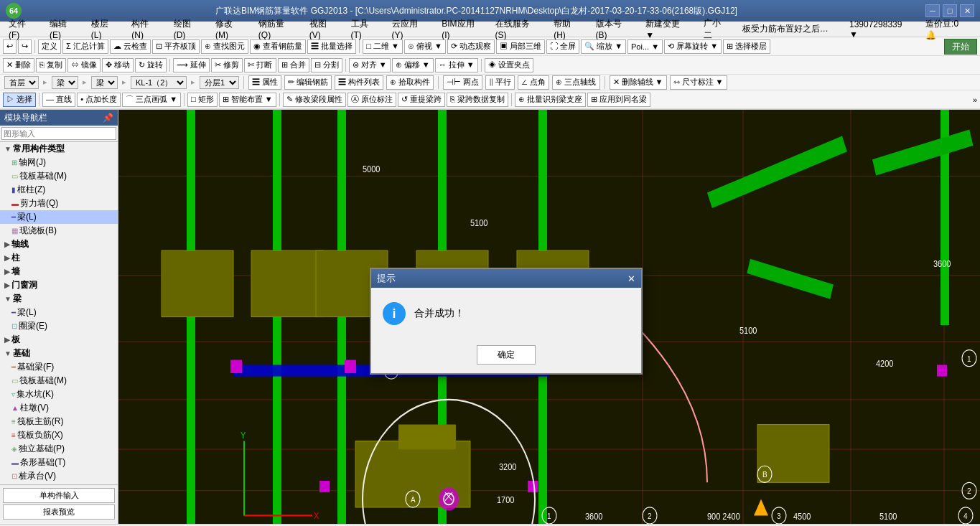  Describe the element at coordinates (59, 231) in the screenshot. I see `sidebar-item-slab: ▦ 现浇板(B)` at that location.